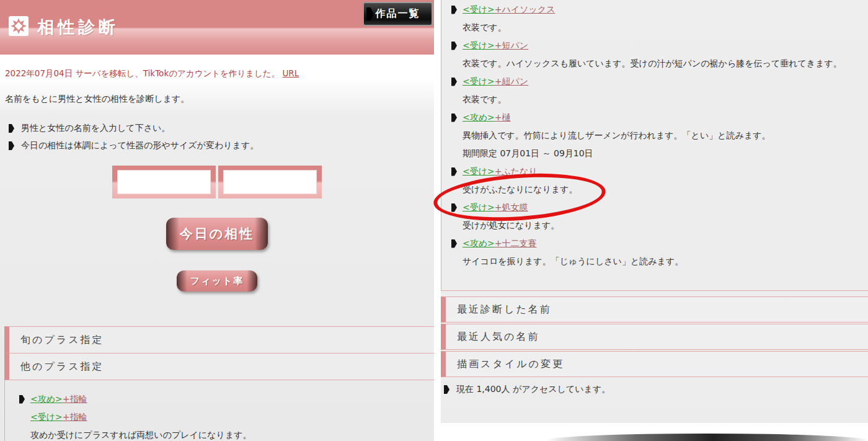 The width and height of the screenshot is (868, 441). I want to click on male-name-frame, so click(164, 182).